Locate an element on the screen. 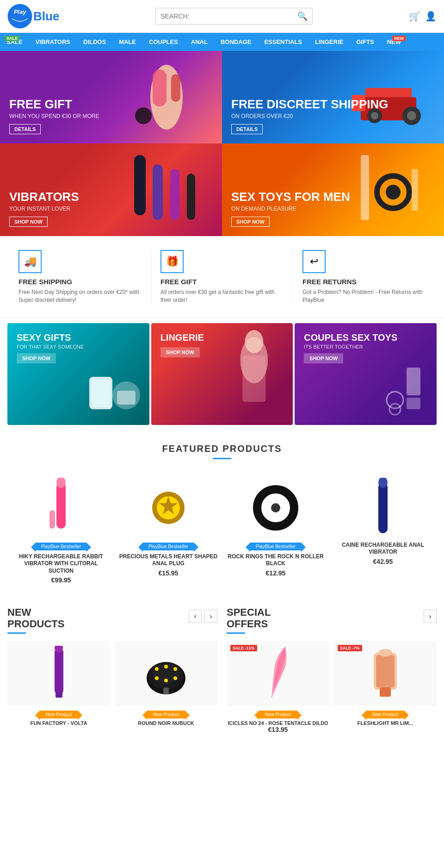  hero-text-3: VIBRATORS YOUR INSTANT LOVER SHOP NOW is located at coordinates (44, 208).